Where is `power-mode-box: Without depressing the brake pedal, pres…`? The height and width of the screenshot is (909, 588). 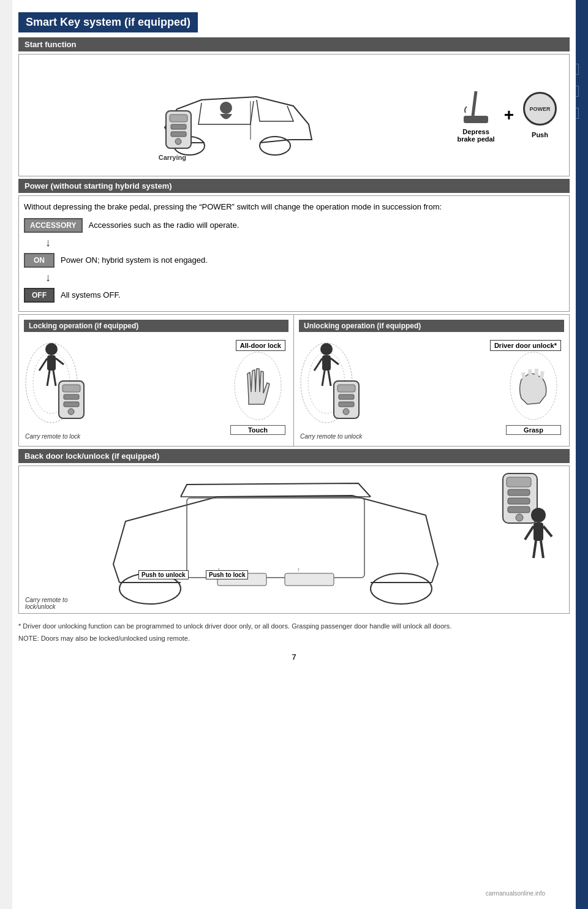 power-mode-box: Without depressing the brake pedal, pres… is located at coordinates (294, 254).